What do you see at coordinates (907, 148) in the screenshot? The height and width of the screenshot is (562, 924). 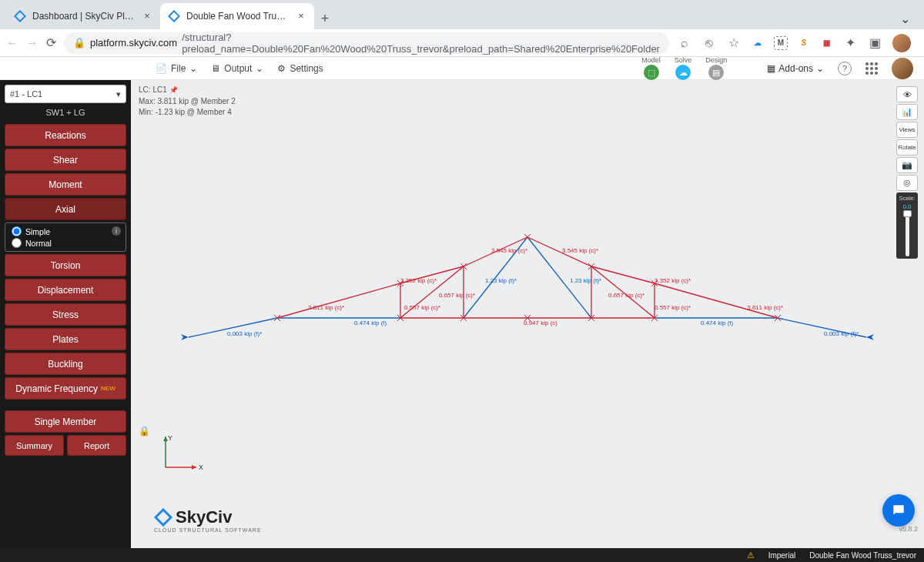 I see `rotate-button: Rotate` at bounding box center [907, 148].